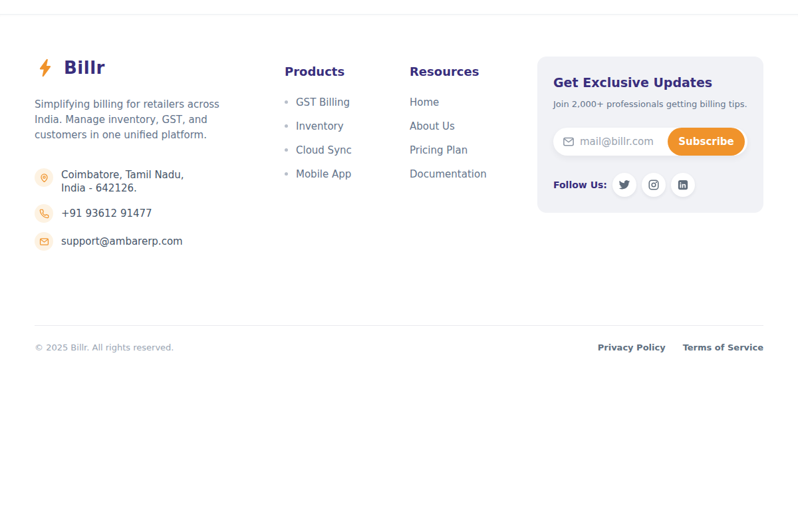  What do you see at coordinates (148, 68) in the screenshot?
I see `brand-logo: Billr` at bounding box center [148, 68].